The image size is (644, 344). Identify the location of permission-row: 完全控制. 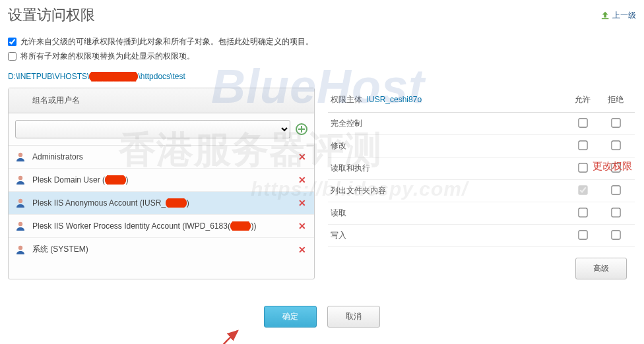
(482, 124).